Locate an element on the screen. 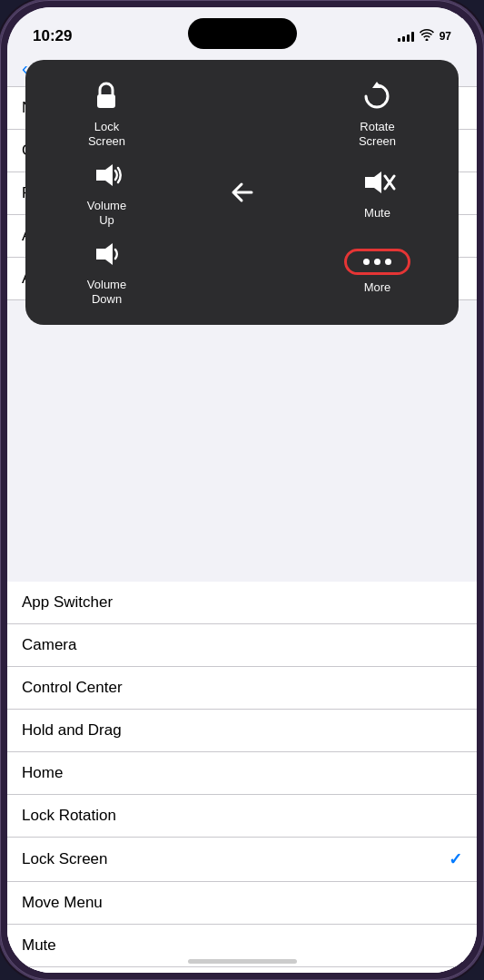  dynamic-island is located at coordinates (242, 34).